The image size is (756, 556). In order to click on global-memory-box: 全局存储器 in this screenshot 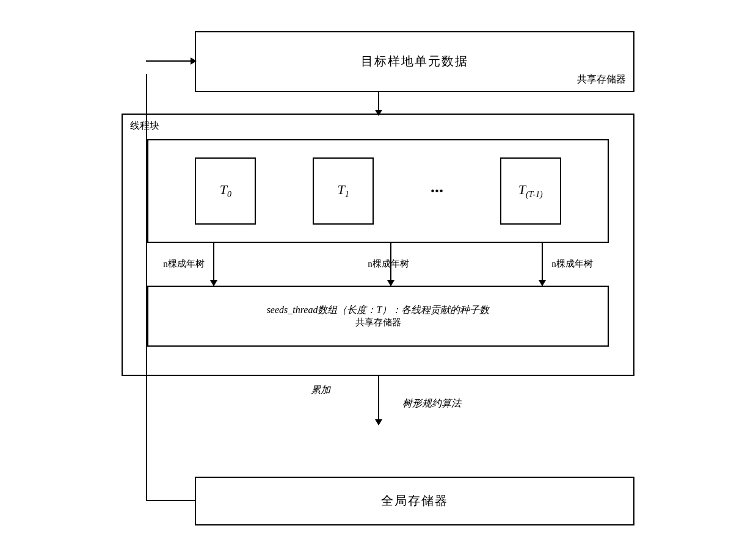, I will do `click(415, 501)`.